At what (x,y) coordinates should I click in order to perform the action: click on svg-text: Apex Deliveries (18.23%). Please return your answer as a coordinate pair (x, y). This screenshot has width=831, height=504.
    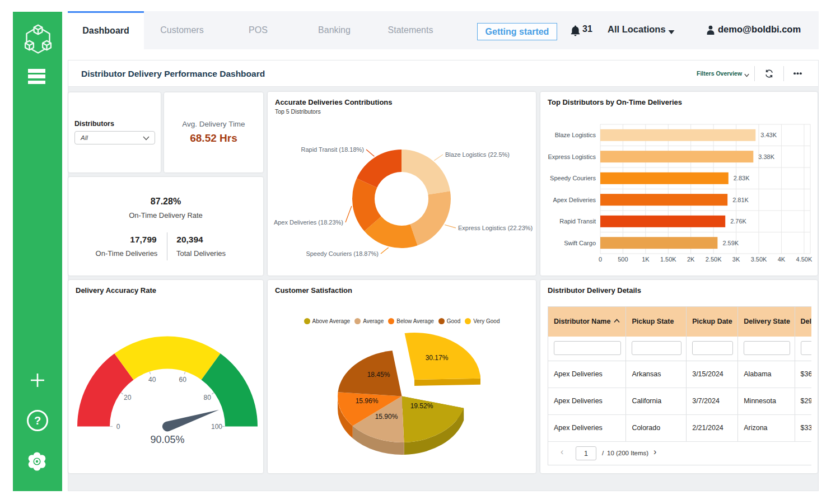
    Looking at the image, I should click on (309, 222).